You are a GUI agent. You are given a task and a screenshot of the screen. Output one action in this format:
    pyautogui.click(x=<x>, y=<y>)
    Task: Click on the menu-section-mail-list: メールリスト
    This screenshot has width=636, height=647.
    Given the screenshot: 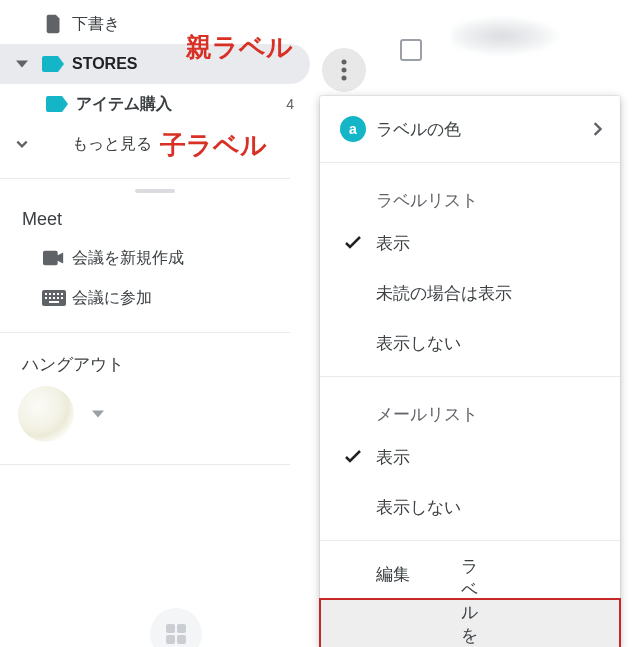 What is the action you would take?
    pyautogui.click(x=470, y=408)
    